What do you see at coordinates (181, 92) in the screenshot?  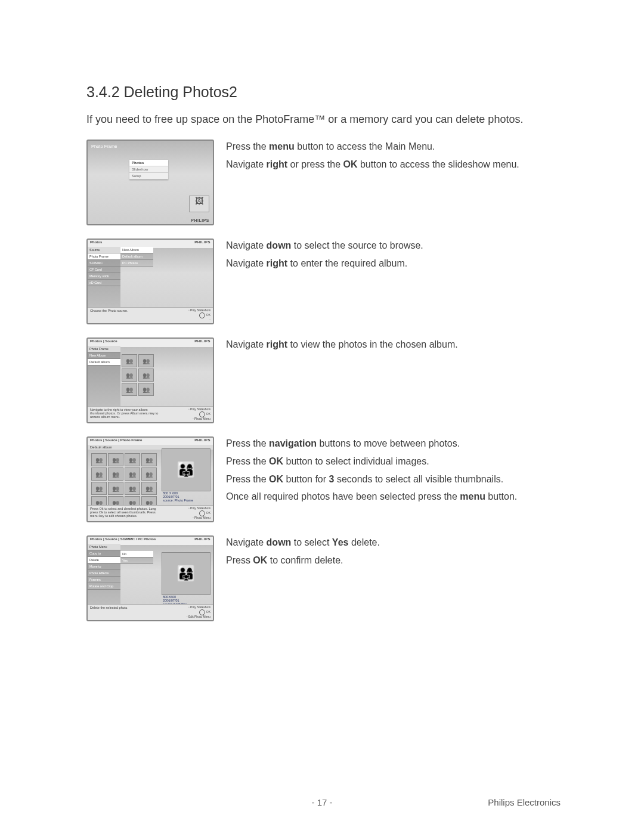 I see `section-title-text: Deleting Photos2` at bounding box center [181, 92].